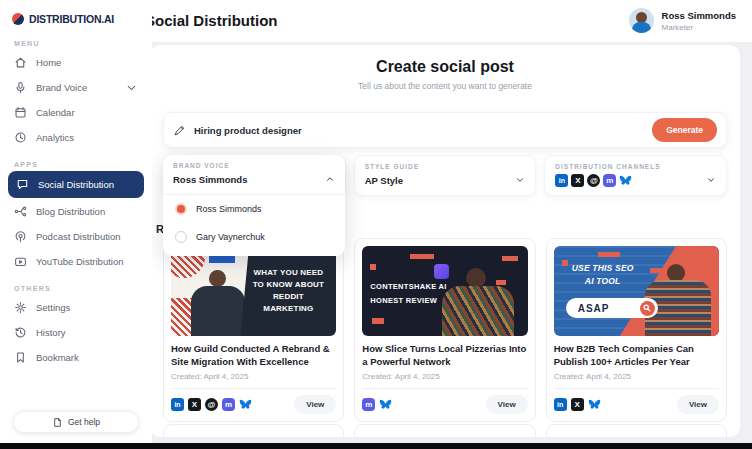 The width and height of the screenshot is (752, 449). I want to click on mastodon-icon, so click(228, 404).